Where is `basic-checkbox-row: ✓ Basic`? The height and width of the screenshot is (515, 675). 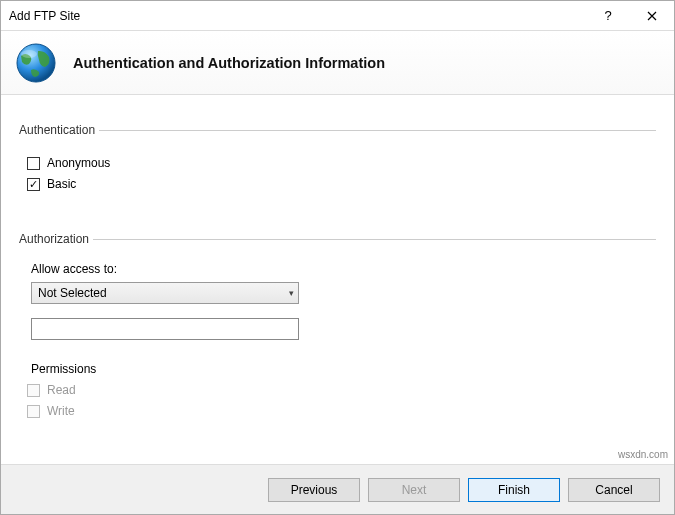
basic-checkbox-row: ✓ Basic is located at coordinates (338, 184).